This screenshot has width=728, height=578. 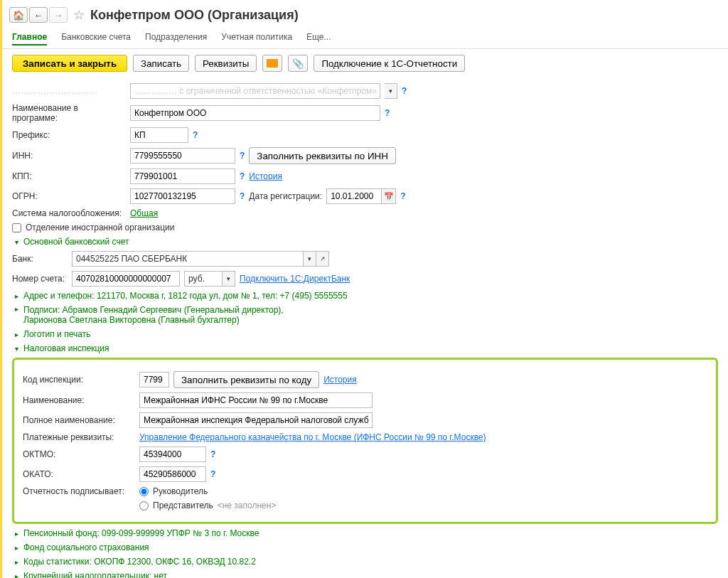 What do you see at coordinates (286, 196) in the screenshot?
I see `reg-date-label: Дата регистрации:` at bounding box center [286, 196].